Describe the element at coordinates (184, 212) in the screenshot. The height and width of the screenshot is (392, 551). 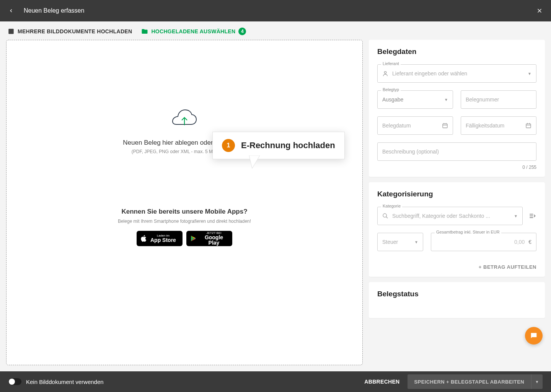
I see `apps-title: Kennen Sie bereits unsere Mobile Apps?` at that location.